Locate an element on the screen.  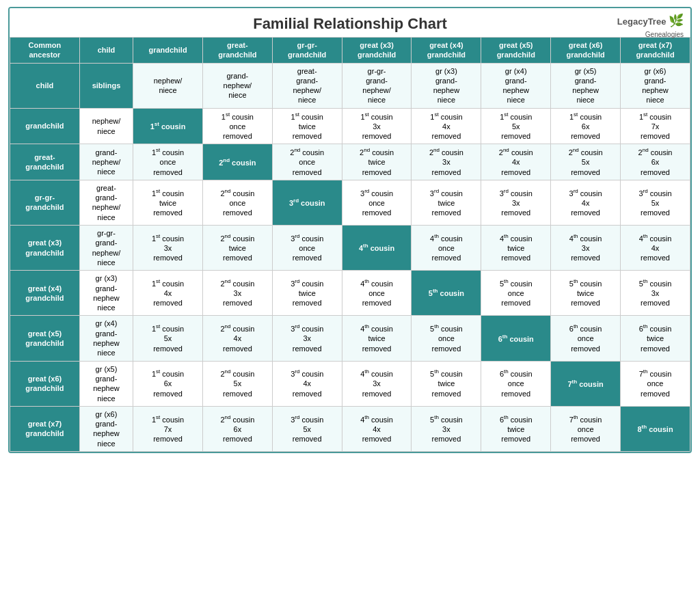
cell-3-1: 1st cousintwiceremoved is located at coordinates (168, 202).